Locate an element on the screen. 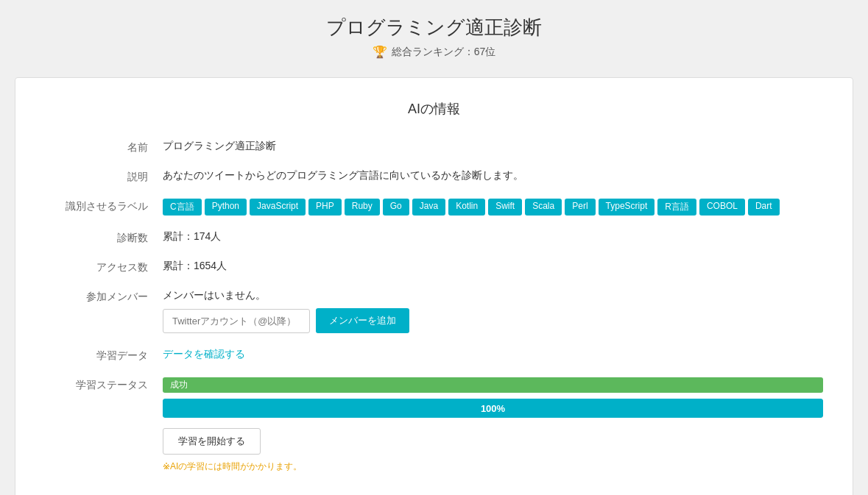 The height and width of the screenshot is (495, 868). tag-item: Ruby is located at coordinates (362, 207).